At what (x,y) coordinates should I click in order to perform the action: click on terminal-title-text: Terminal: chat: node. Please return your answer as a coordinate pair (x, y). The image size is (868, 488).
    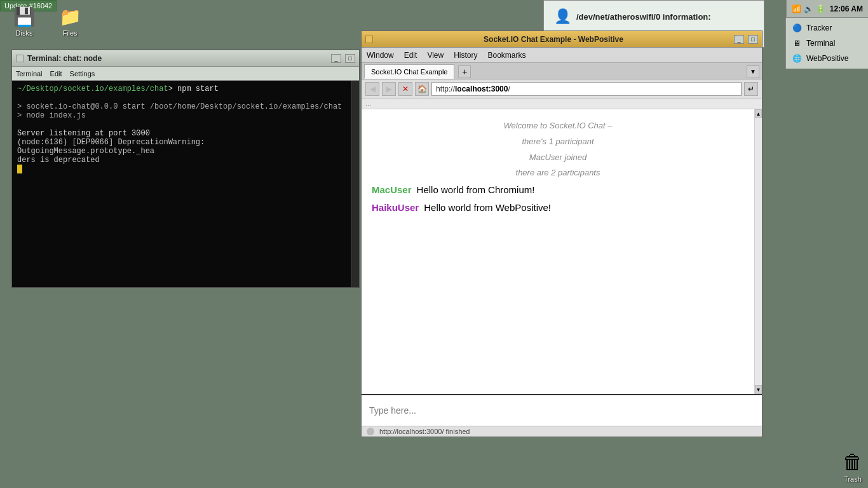
    Looking at the image, I should click on (177, 58).